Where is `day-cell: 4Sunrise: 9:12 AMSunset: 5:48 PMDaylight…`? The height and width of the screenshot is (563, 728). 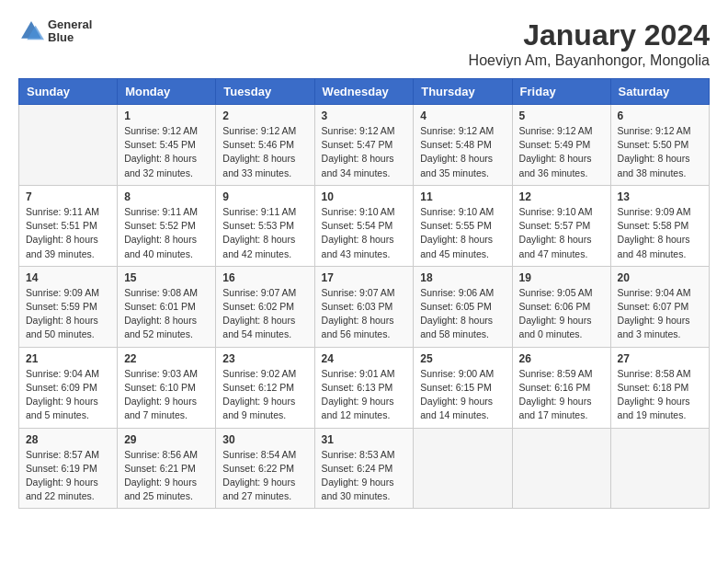
day-cell: 4Sunrise: 9:12 AMSunset: 5:48 PMDaylight… is located at coordinates (463, 145).